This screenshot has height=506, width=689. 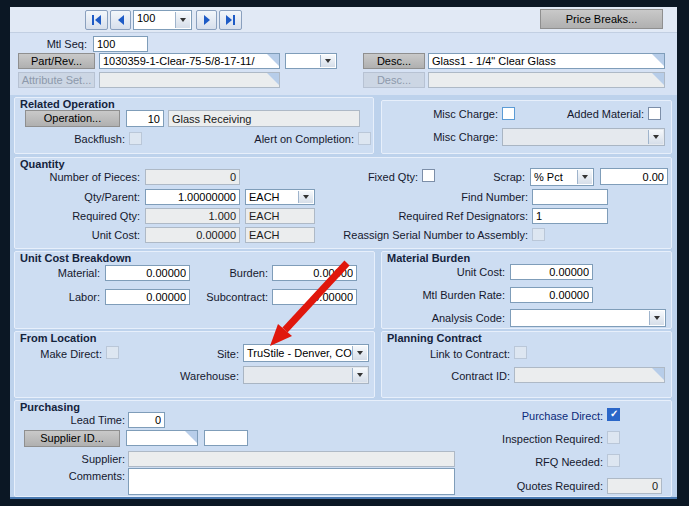 What do you see at coordinates (614, 414) in the screenshot?
I see `purchase-direct-checkbox` at bounding box center [614, 414].